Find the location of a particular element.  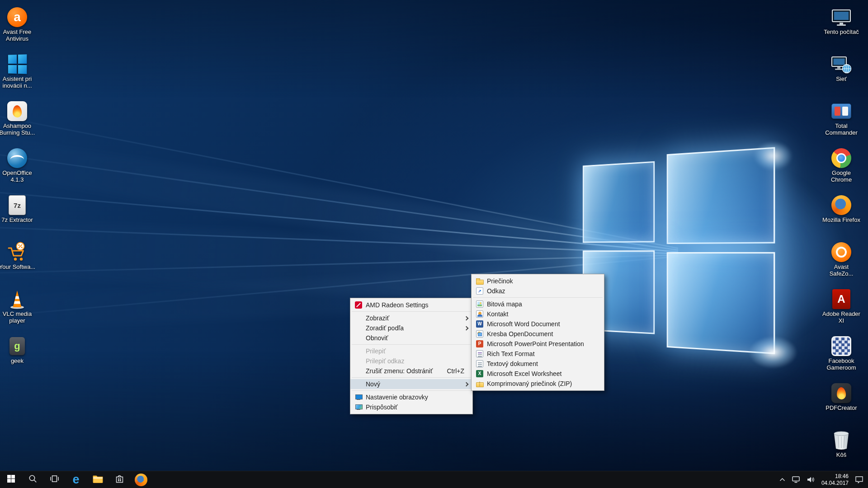

desktop-icon-geek: geek is located at coordinates (19, 357).